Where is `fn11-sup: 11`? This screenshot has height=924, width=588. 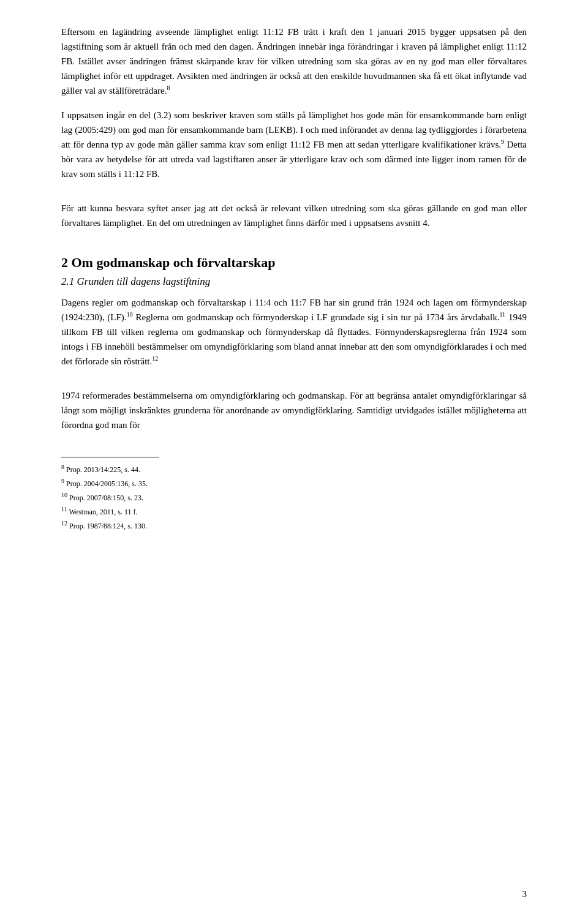 fn11-sup: 11 is located at coordinates (64, 509).